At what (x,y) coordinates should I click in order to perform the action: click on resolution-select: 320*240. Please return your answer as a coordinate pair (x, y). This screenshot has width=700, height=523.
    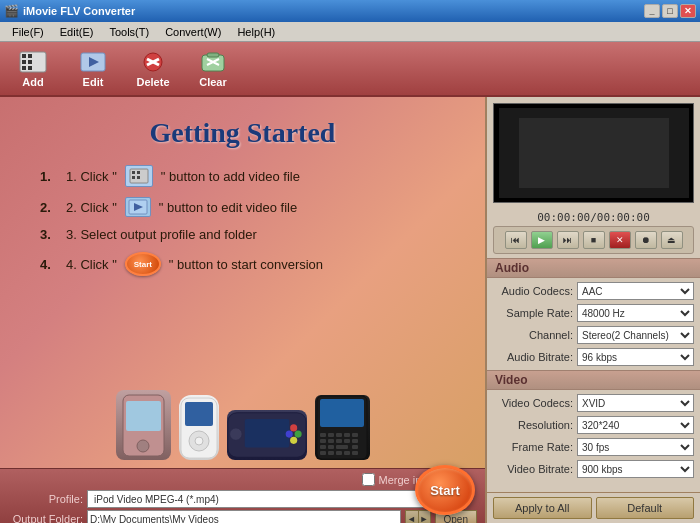
    Looking at the image, I should click on (636, 425).